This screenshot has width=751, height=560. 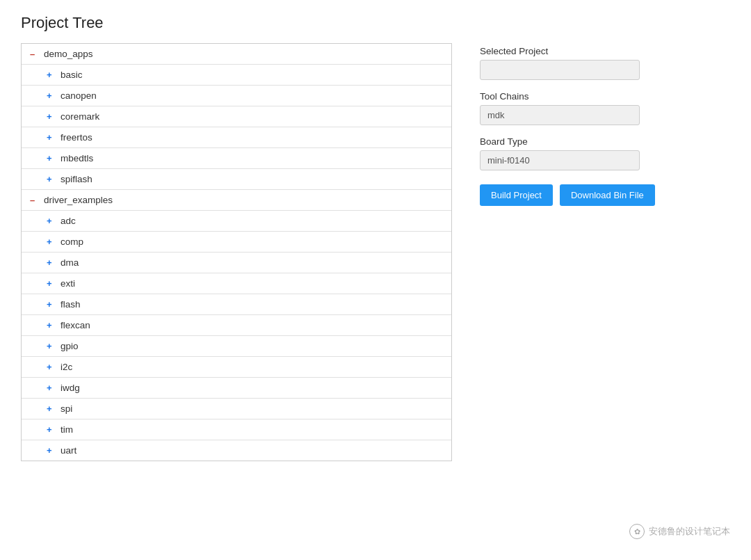 I want to click on tree-item: +flash, so click(x=236, y=305).